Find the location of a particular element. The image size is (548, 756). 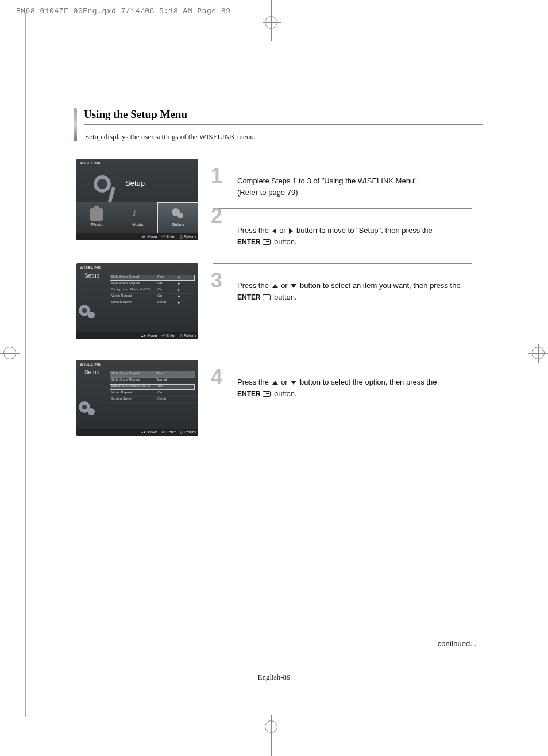

list-row: Slide Show SpeedSlow is located at coordinates (152, 375).